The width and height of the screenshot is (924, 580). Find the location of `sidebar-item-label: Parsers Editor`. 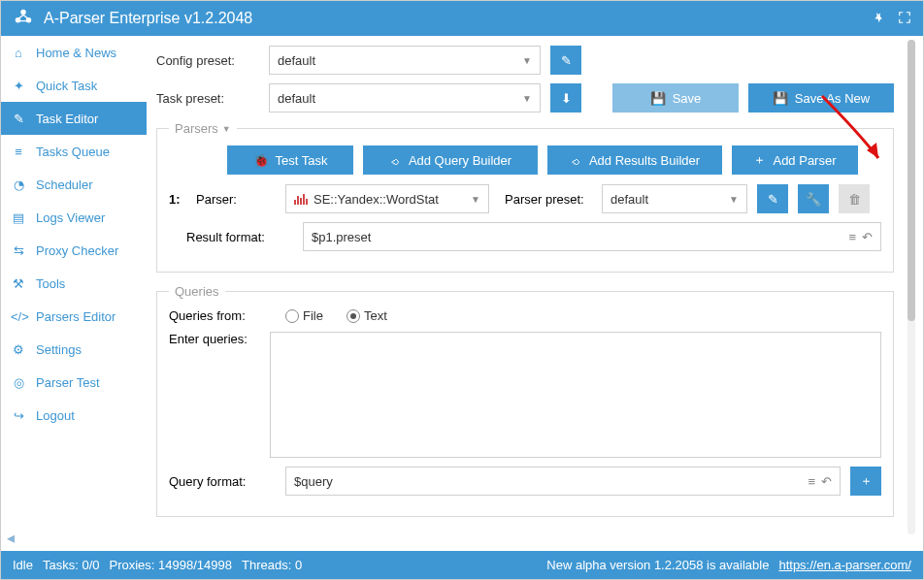

sidebar-item-label: Parsers Editor is located at coordinates (76, 316).